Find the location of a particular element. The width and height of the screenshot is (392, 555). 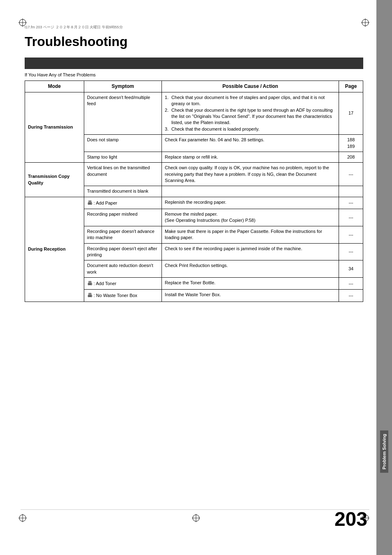

cause-feed: 1.Check that your document is free of st… is located at coordinates (251, 113).